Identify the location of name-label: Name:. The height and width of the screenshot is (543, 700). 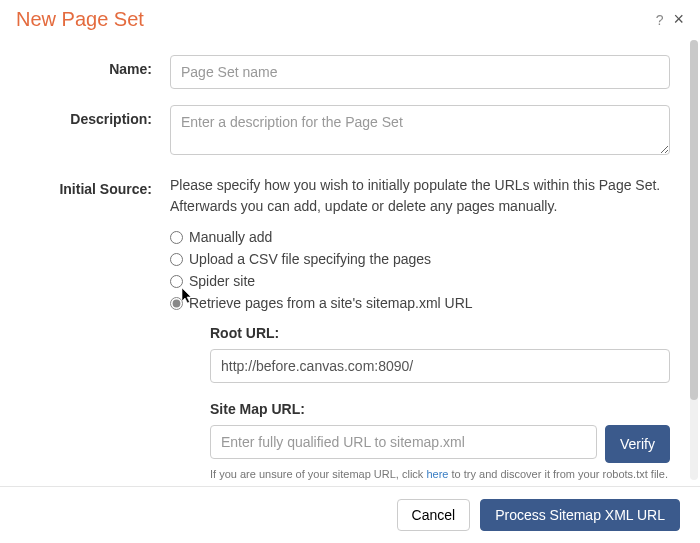
(95, 66).